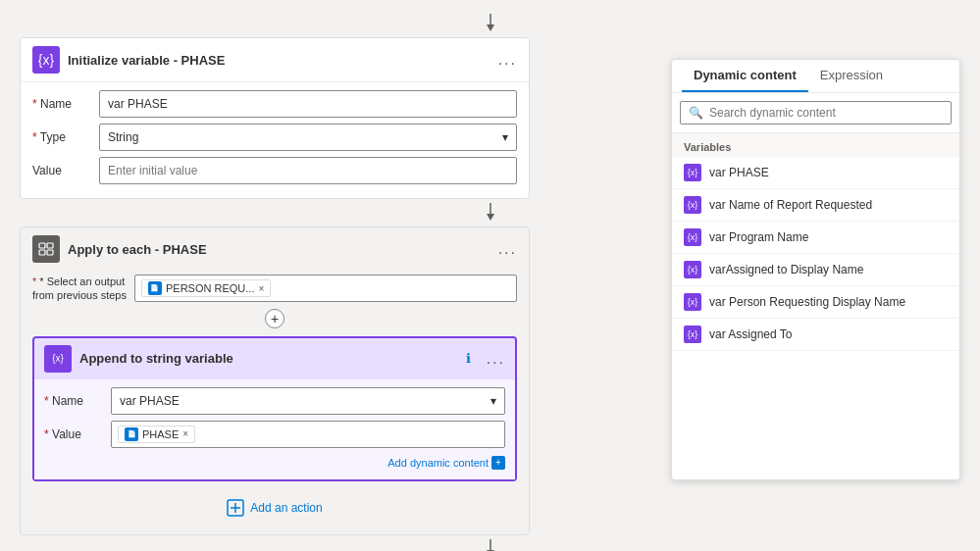 The height and width of the screenshot is (551, 980). I want to click on type-field-row: Type String ▾, so click(275, 137).